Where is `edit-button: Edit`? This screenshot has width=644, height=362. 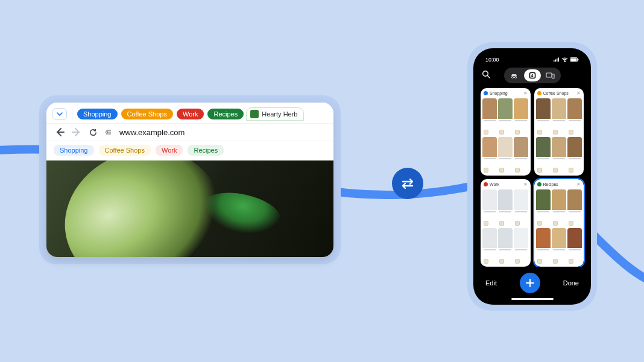 edit-button: Edit is located at coordinates (491, 283).